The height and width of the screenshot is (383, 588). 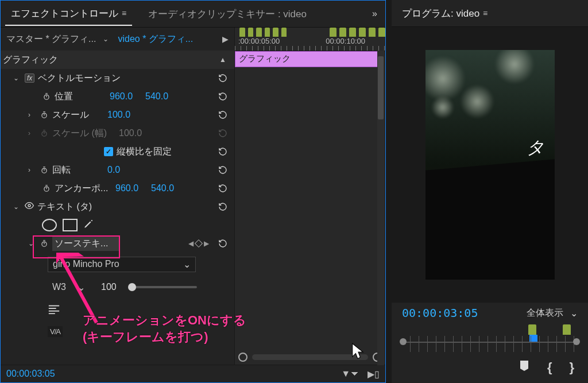 What do you see at coordinates (223, 152) in the screenshot?
I see `reset-uniform` at bounding box center [223, 152].